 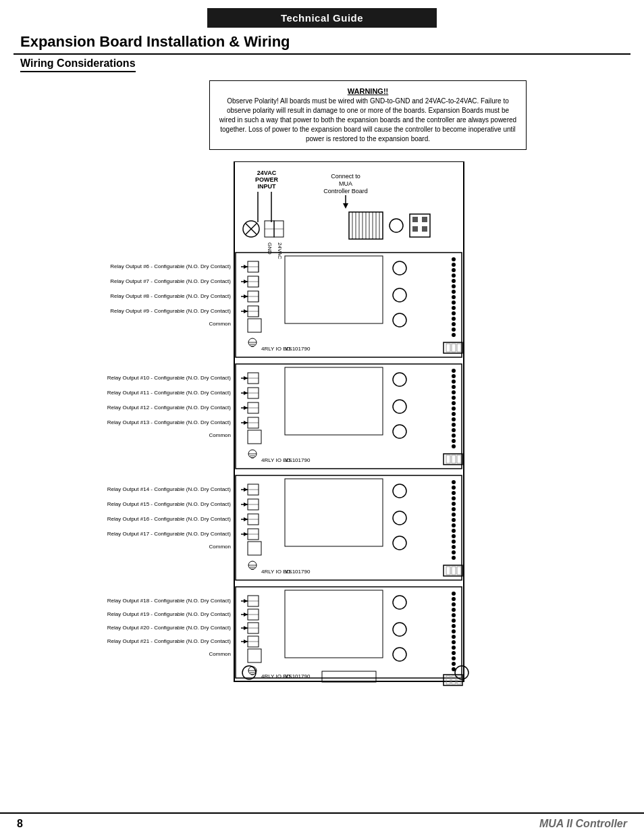 What do you see at coordinates (346, 191) in the screenshot?
I see `svg-text: Controller Board` at bounding box center [346, 191].